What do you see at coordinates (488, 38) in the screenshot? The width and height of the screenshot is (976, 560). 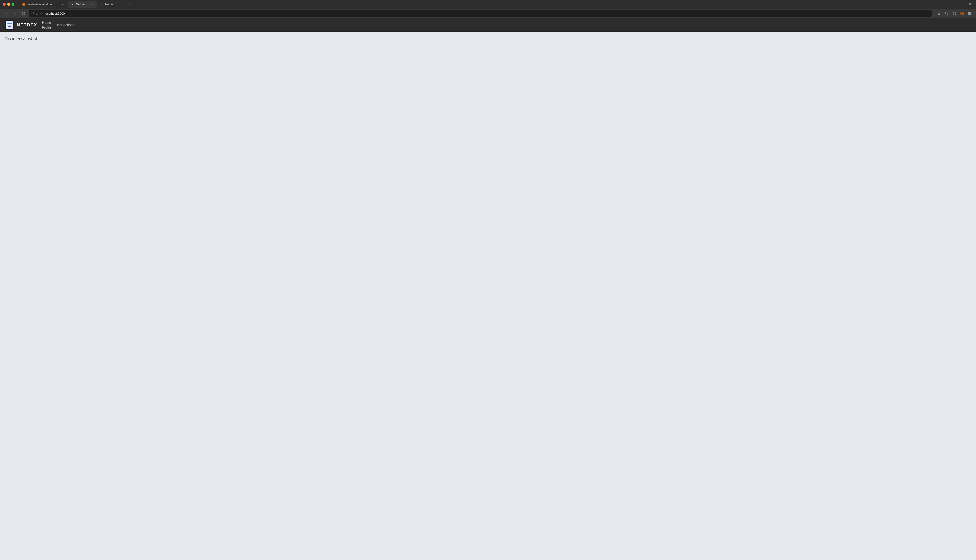 I see `contact-list-text: This is the contact list` at bounding box center [488, 38].